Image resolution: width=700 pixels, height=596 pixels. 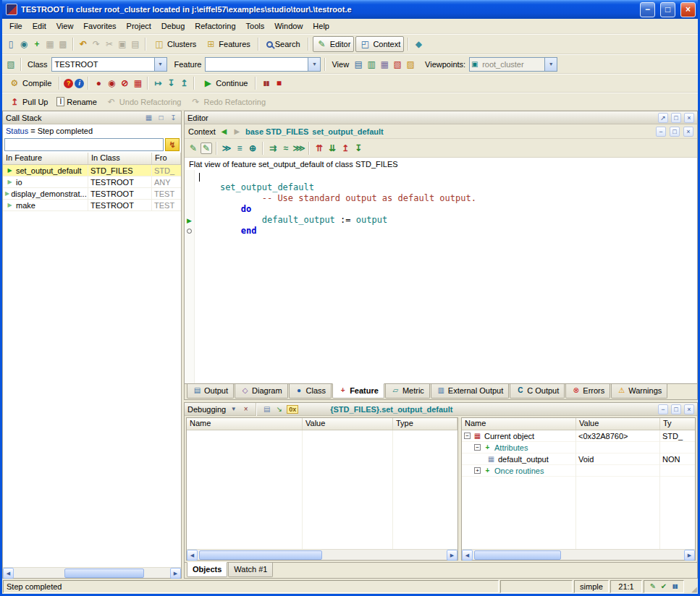 What do you see at coordinates (143, 102) in the screenshot?
I see `undo-refactoring-button: ↶ Undo Refactoring` at bounding box center [143, 102].